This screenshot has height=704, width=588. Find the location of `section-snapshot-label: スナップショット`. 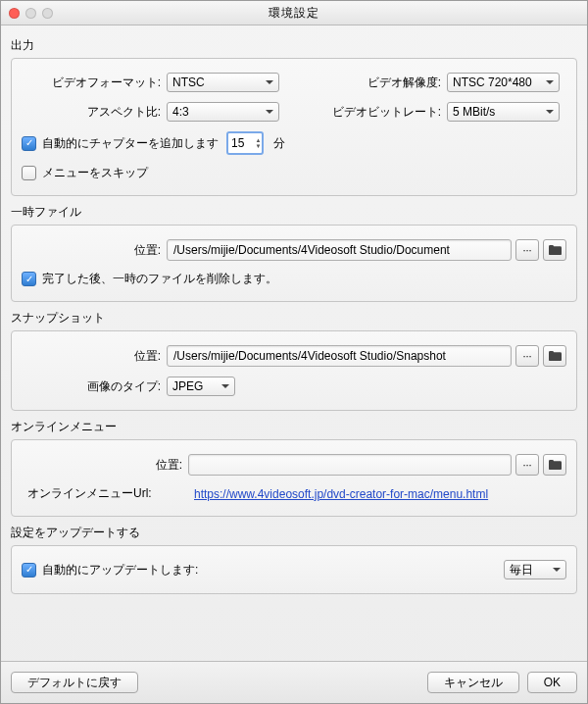

section-snapshot-label: スナップショット is located at coordinates (294, 318).